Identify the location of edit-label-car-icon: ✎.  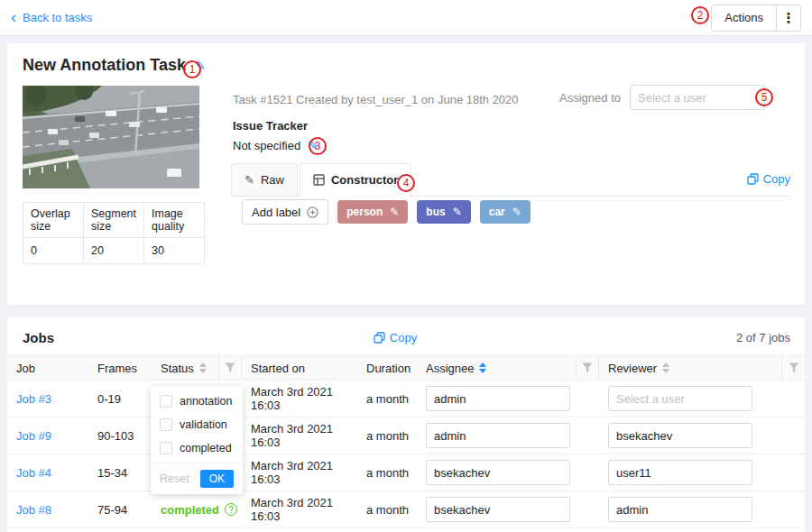
(517, 212).